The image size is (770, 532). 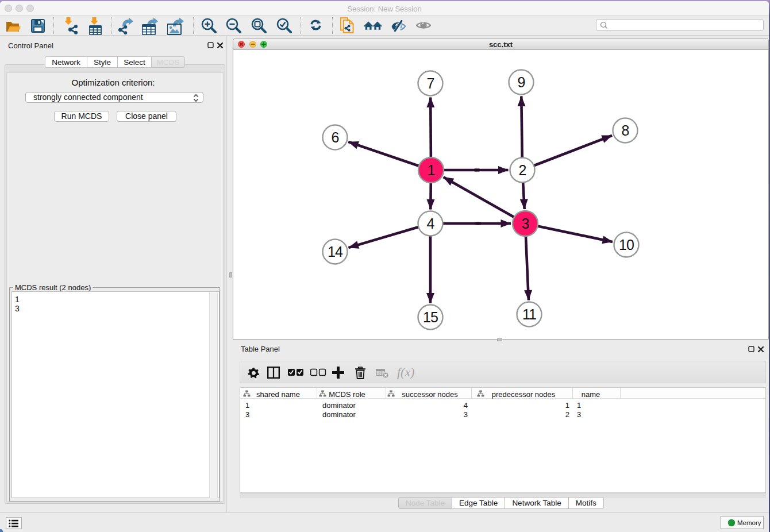 I want to click on svg-text: 6, so click(x=336, y=137).